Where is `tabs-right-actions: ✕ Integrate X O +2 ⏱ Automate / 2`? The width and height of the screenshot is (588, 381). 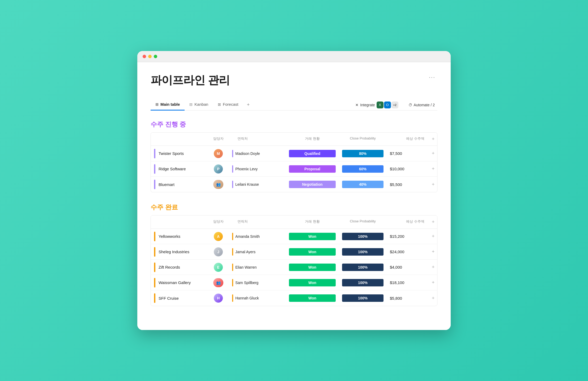
tabs-right-actions: ✕ Integrate X O +2 ⏱ Automate / 2 is located at coordinates (395, 105).